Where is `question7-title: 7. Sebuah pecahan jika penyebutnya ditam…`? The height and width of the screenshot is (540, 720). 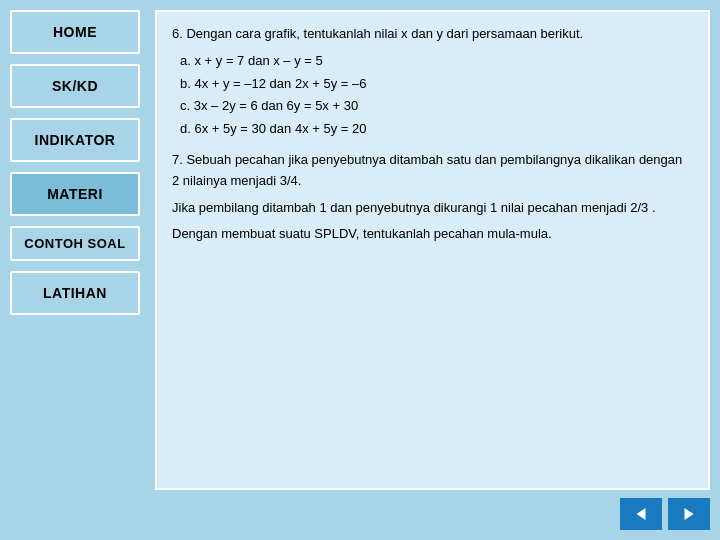
question7-title: 7. Sebuah pecahan jika penyebutnya ditam… is located at coordinates (432, 171).